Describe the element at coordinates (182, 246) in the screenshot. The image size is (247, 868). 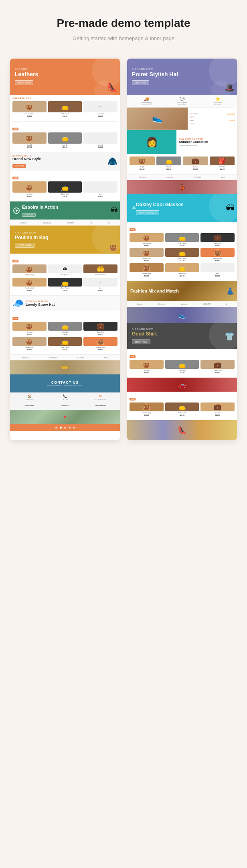
I see `product-price: $18.00` at that location.